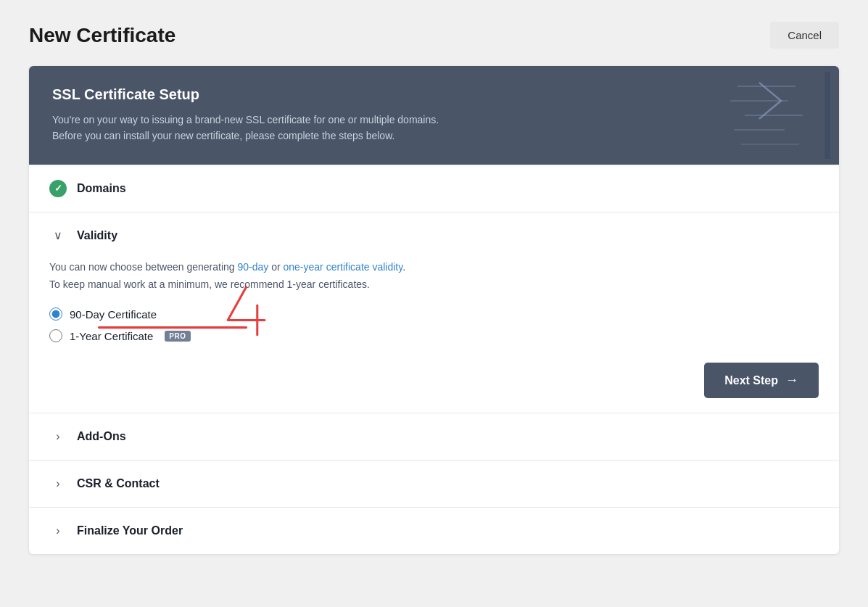  What do you see at coordinates (792, 380) in the screenshot?
I see `next-step-arrow-icon: →` at bounding box center [792, 380].